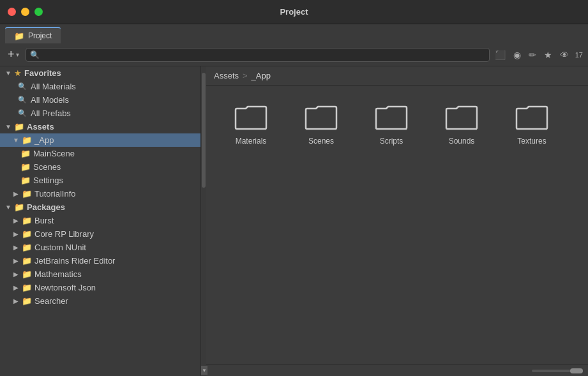  I want to click on custom-nunit-folder-icon: 📁, so click(27, 248).